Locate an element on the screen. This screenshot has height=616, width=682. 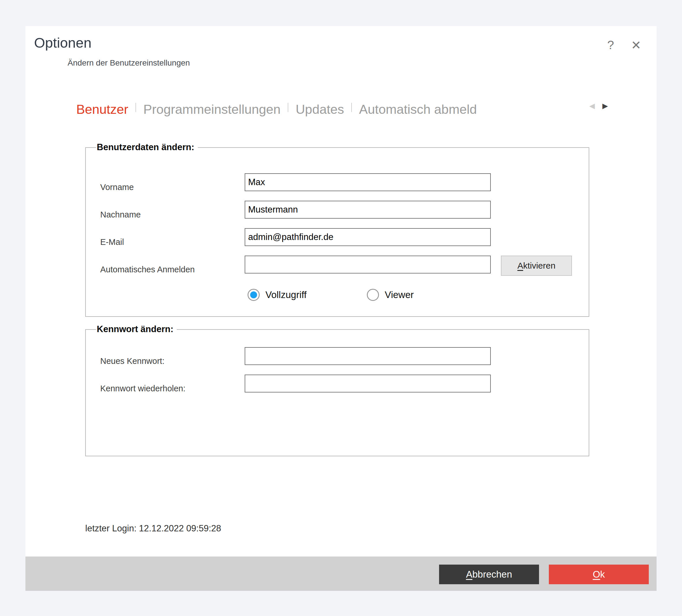
auto-login-label: Automatisches Anmelden is located at coordinates (147, 270).